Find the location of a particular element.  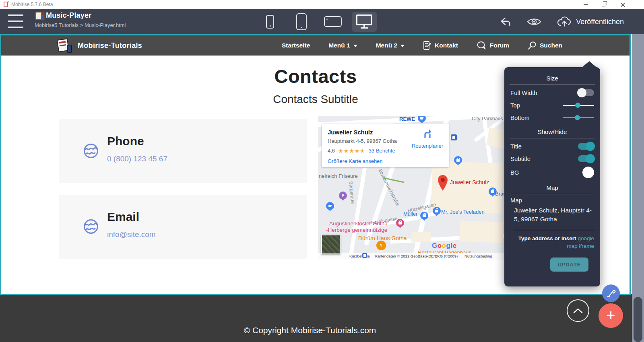

close-button is located at coordinates (623, 4).